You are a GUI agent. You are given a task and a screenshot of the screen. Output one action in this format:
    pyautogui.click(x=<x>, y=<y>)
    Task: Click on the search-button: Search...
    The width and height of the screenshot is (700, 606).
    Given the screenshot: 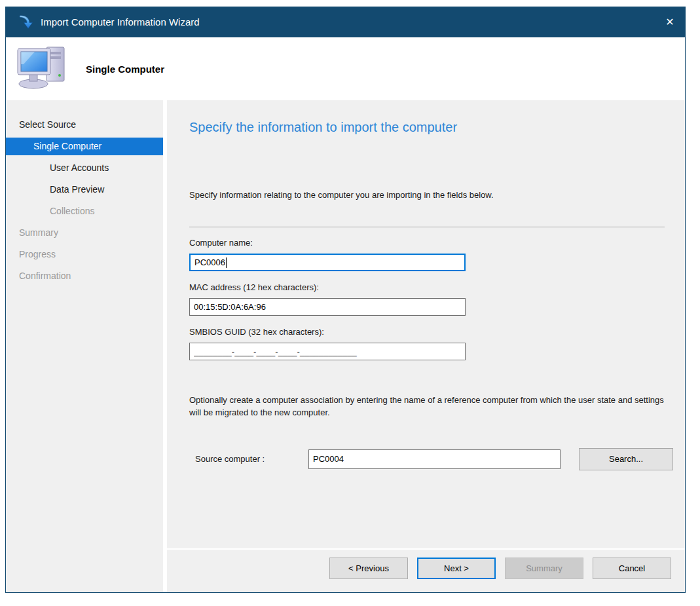 What is the action you would take?
    pyautogui.click(x=626, y=459)
    